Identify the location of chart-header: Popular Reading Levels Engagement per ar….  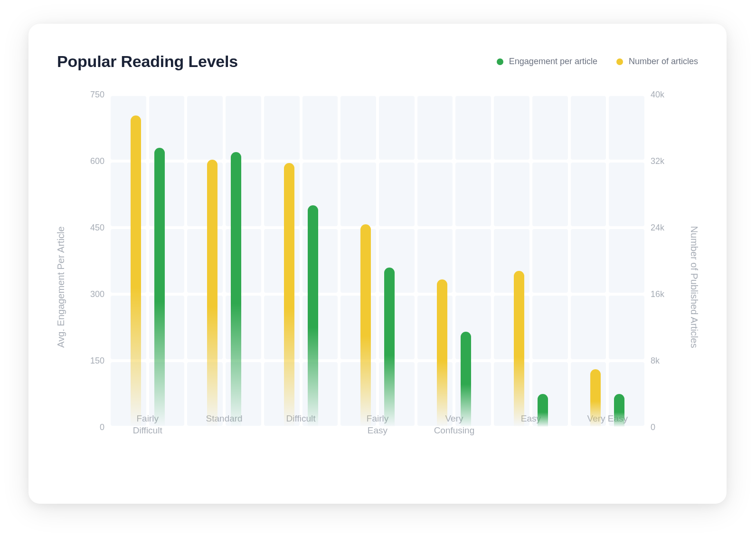
(378, 62).